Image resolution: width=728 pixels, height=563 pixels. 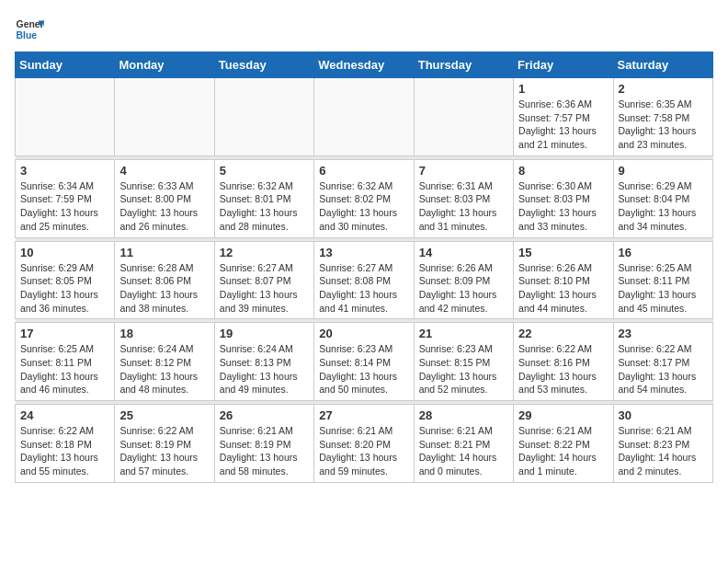 What do you see at coordinates (364, 206) in the screenshot?
I see `day-info: Sunrise: 6:32 AM Sunset: 8:02 PM Dayligh…` at bounding box center [364, 206].